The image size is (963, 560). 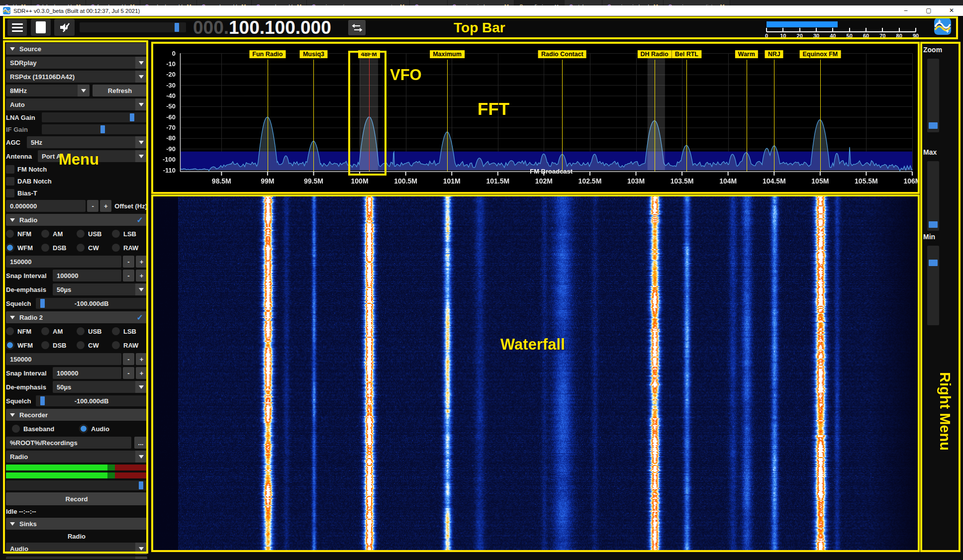 What do you see at coordinates (59, 3) in the screenshot?
I see `editor-tab-lsb-demod-h: Clsb_demod.hM` at bounding box center [59, 3].